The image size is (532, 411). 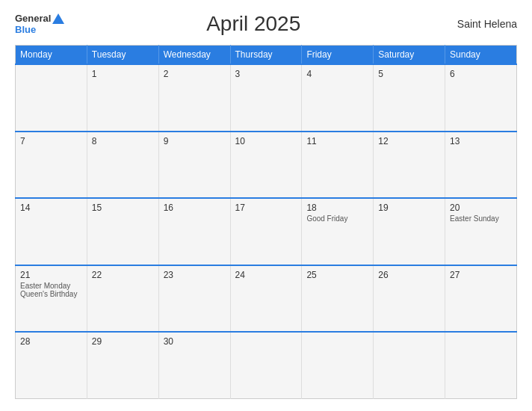 I want to click on day-number: 16, so click(x=194, y=208).